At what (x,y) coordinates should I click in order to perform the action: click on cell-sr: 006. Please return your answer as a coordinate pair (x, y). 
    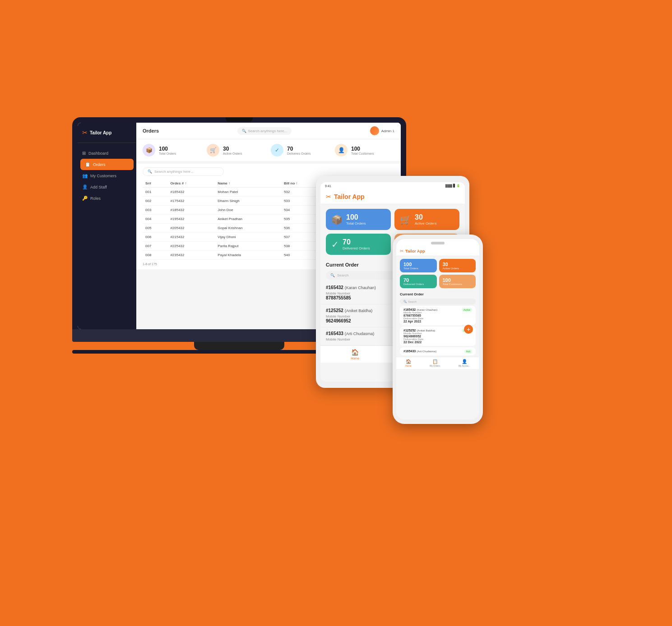
    Looking at the image, I should click on (155, 237).